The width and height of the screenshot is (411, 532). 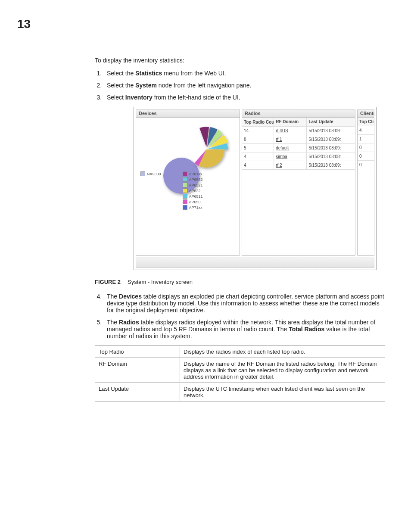 I want to click on table-row: 14rf 4US5/15/2013 08:09:, so click(x=299, y=131).